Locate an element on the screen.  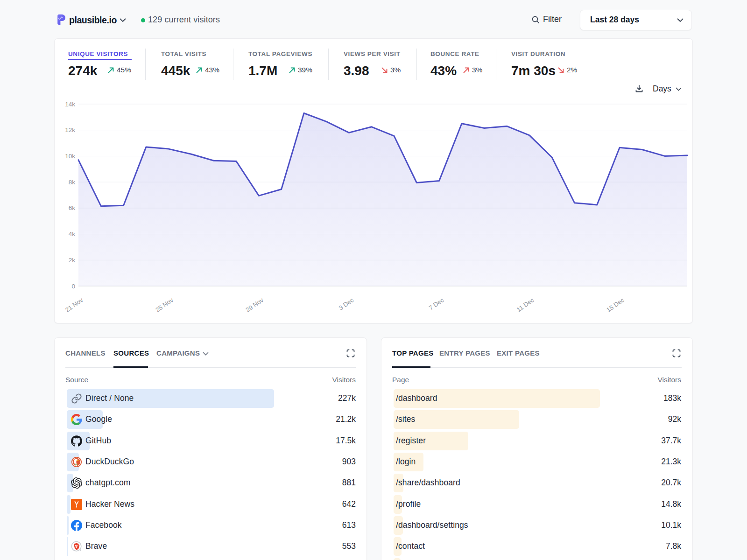
svg-text: 2k is located at coordinates (72, 260).